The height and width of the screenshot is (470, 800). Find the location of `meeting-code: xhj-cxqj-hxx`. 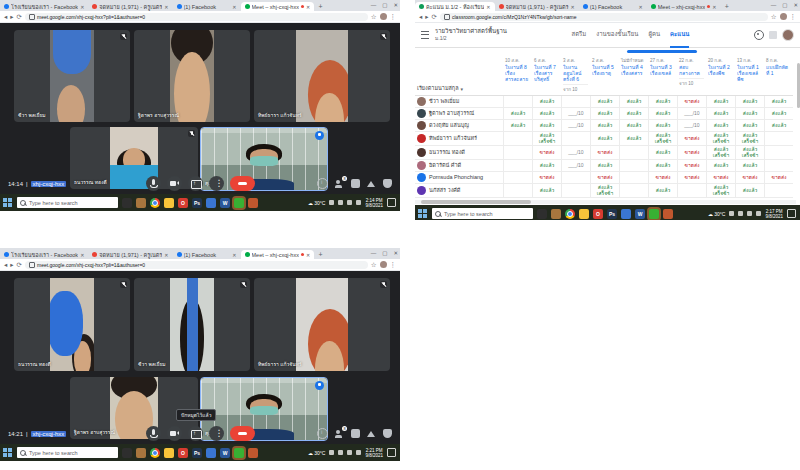

meeting-code: xhj-cxqj-hxx is located at coordinates (49, 184).